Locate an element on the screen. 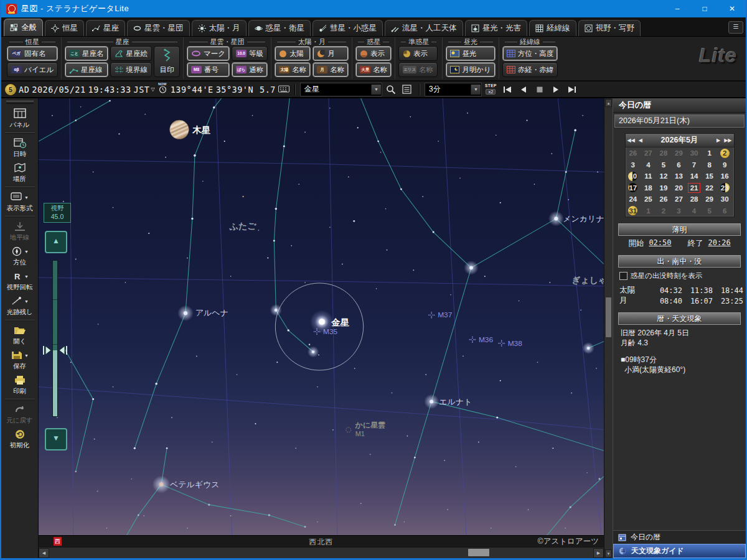 The height and width of the screenshot is (560, 747). tab-general: 全般 is located at coordinates (24, 27).